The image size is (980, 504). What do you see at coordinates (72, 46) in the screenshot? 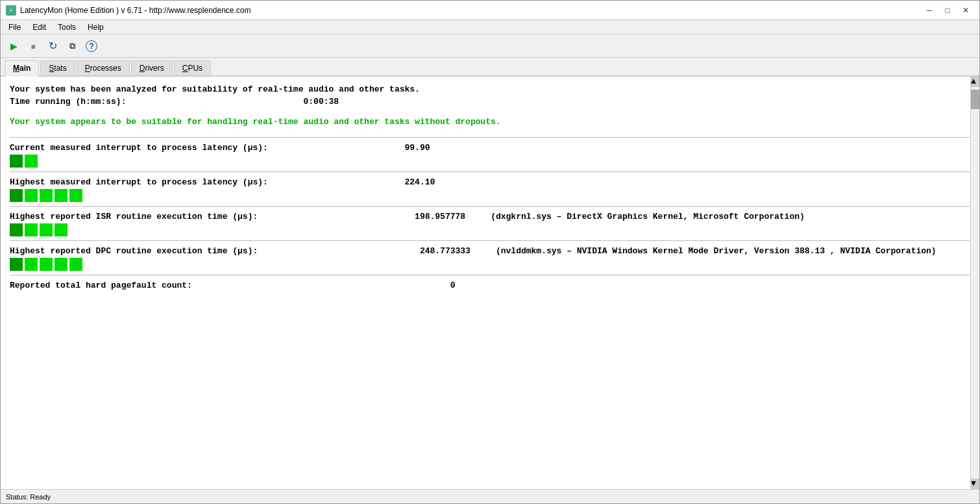
I see `window-button` at bounding box center [72, 46].